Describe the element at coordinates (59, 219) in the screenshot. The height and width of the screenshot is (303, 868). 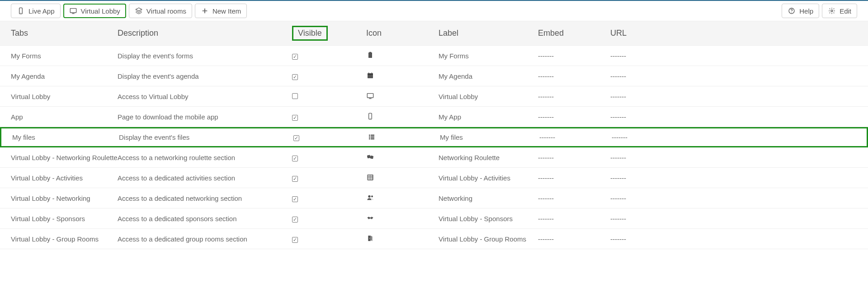
I see `cell-tabs: Virtual Lobby - Sponsors` at that location.